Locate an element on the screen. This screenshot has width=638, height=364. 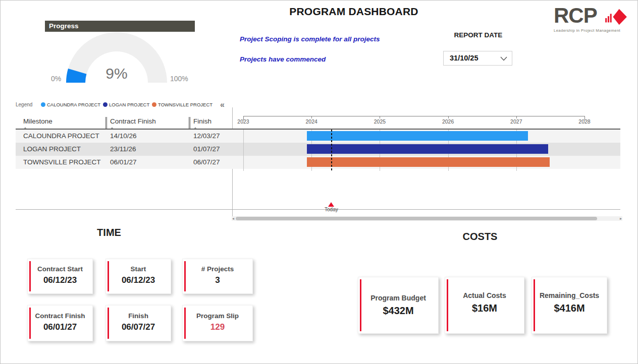
report-date-label: REPORT DATE is located at coordinates (478, 35).